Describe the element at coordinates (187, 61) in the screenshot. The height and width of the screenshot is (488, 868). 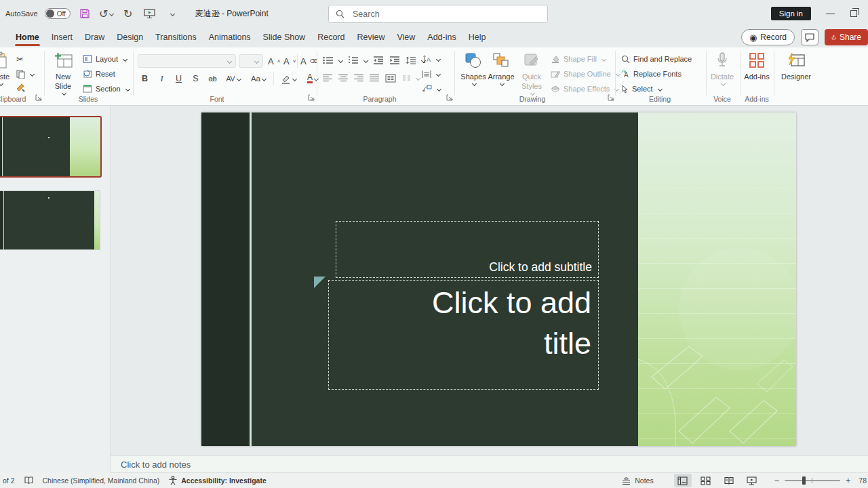
I see `font-name-combobox` at that location.